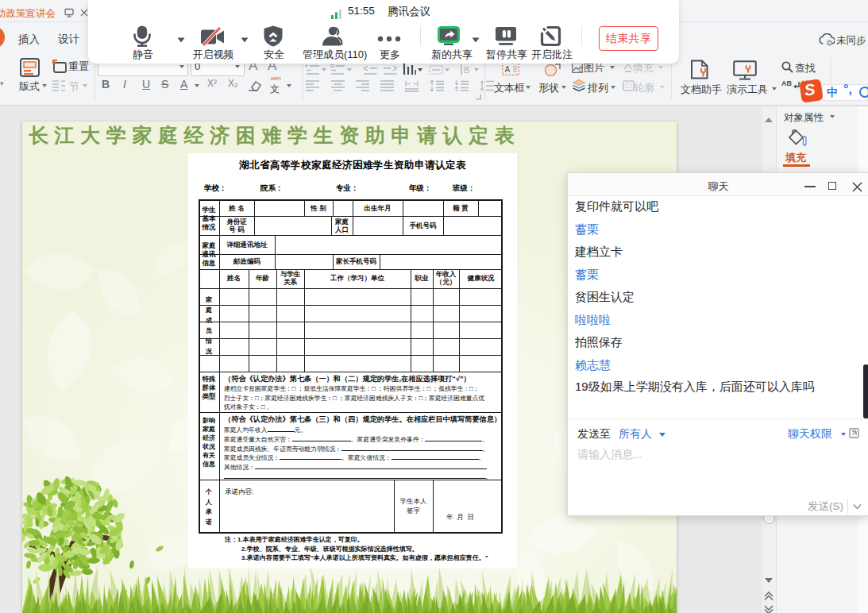 The image size is (868, 613). I want to click on svg-text: A, so click(508, 70).